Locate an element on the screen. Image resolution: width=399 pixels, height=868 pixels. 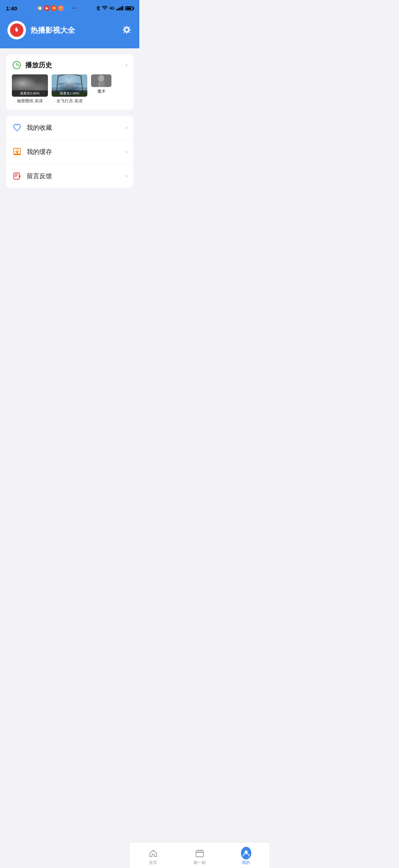
cache-left: 我的缓存 is located at coordinates (32, 152).